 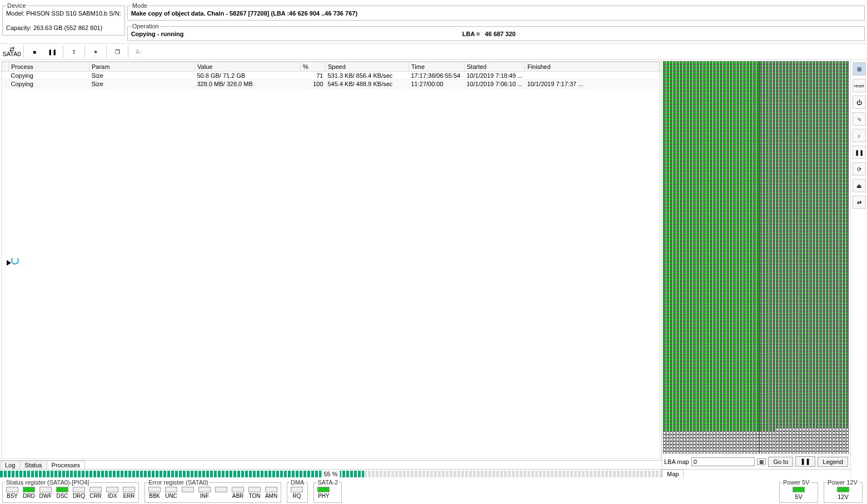 I want to click on register-cell: DRD, so click(x=29, y=493).